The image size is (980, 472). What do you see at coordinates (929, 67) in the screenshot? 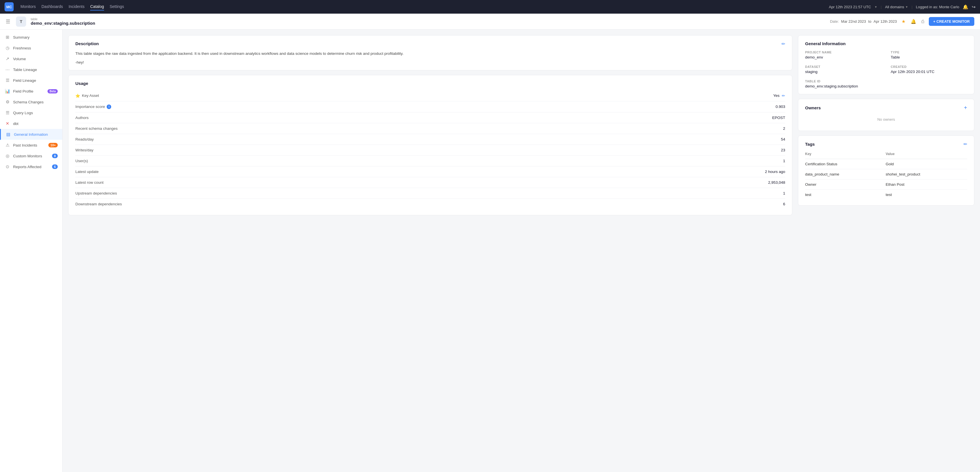
I see `info-created-label: CREATED` at bounding box center [929, 67].